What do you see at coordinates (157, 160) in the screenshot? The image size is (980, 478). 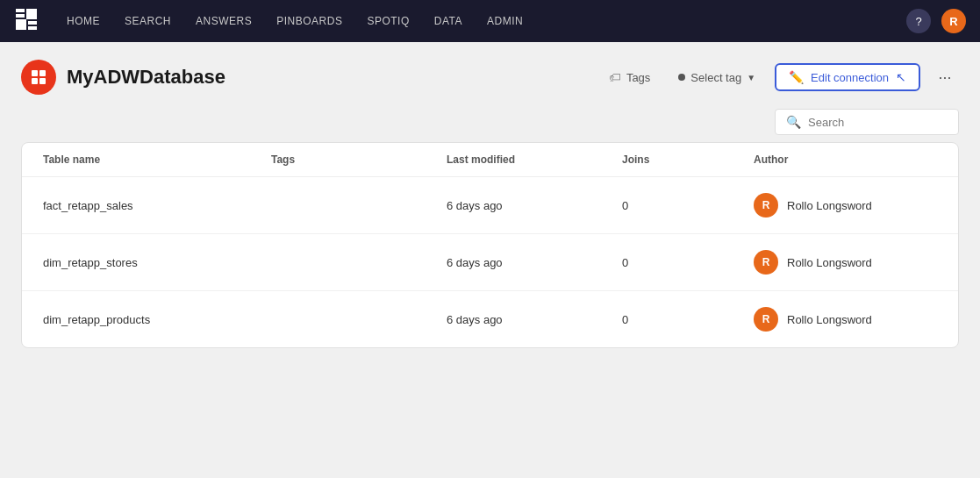 I see `col-table-name: Table name` at bounding box center [157, 160].